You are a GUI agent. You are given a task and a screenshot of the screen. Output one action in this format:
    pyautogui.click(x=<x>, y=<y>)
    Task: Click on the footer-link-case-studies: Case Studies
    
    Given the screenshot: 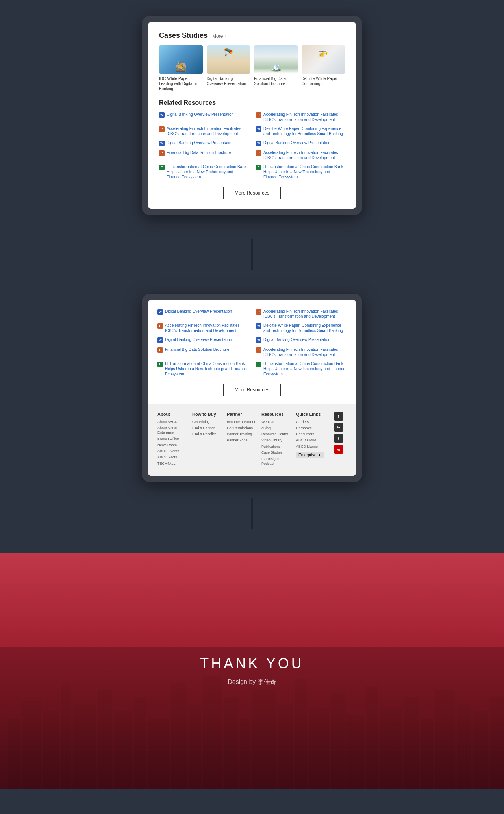 What is the action you would take?
    pyautogui.click(x=277, y=453)
    